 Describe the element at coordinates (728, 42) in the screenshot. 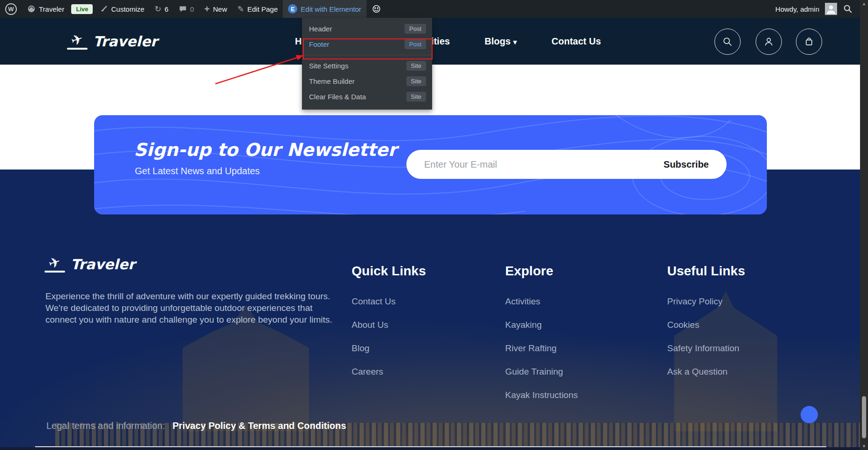

I see `search-icon` at that location.